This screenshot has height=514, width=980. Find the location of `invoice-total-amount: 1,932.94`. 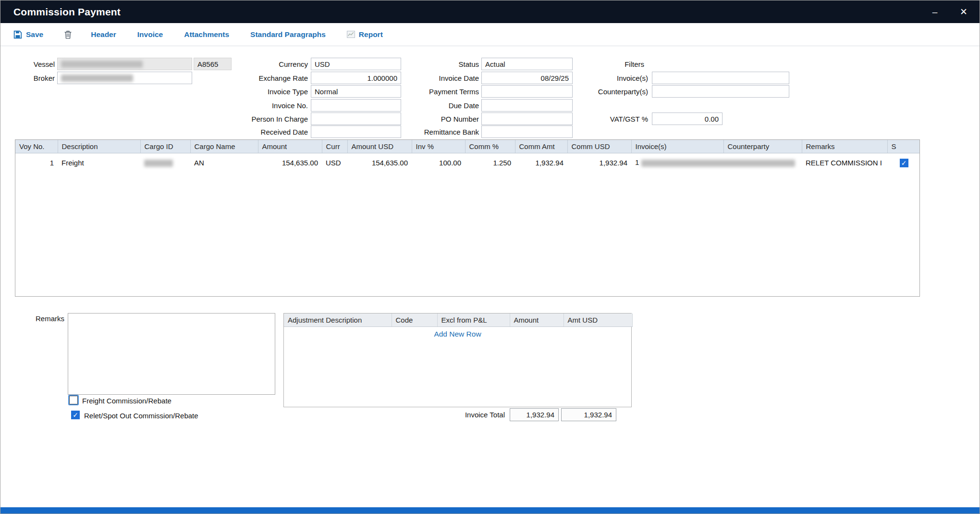

invoice-total-amount: 1,932.94 is located at coordinates (534, 414).